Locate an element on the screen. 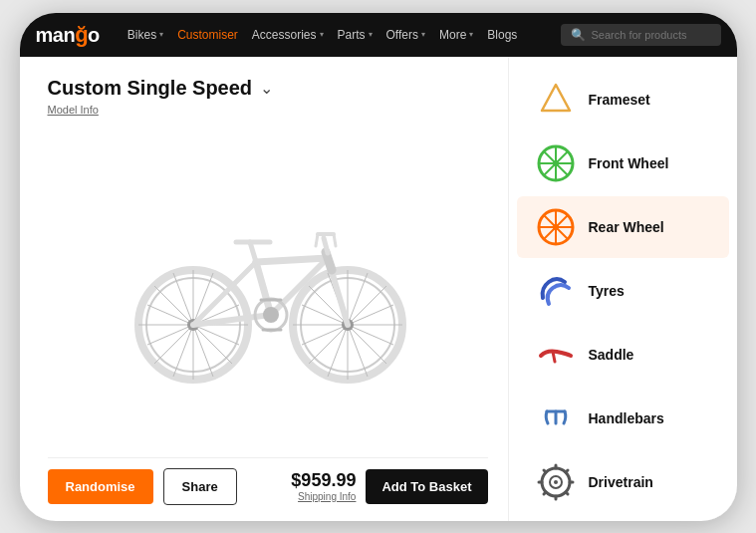 The width and height of the screenshot is (756, 533). model-title: Custom Single Speed is located at coordinates (150, 88).